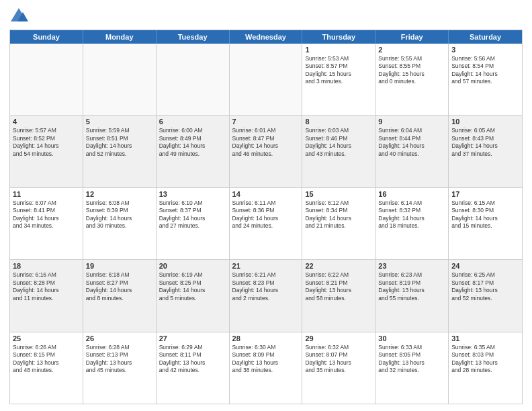 The height and width of the screenshot is (411, 532). Describe the element at coordinates (485, 368) in the screenshot. I see `calendar-day-31: 31Sunrise: 6:35 AM Sunset: 8:03 PM Dayli…` at that location.